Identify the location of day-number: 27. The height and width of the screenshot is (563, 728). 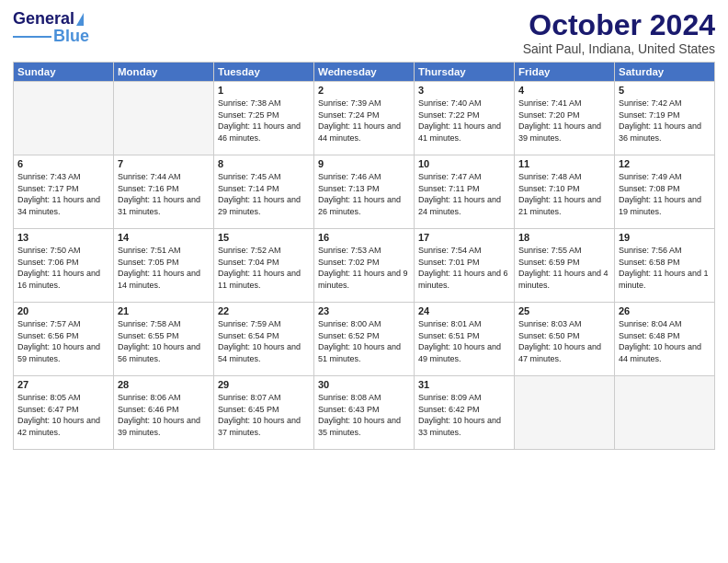
(63, 385).